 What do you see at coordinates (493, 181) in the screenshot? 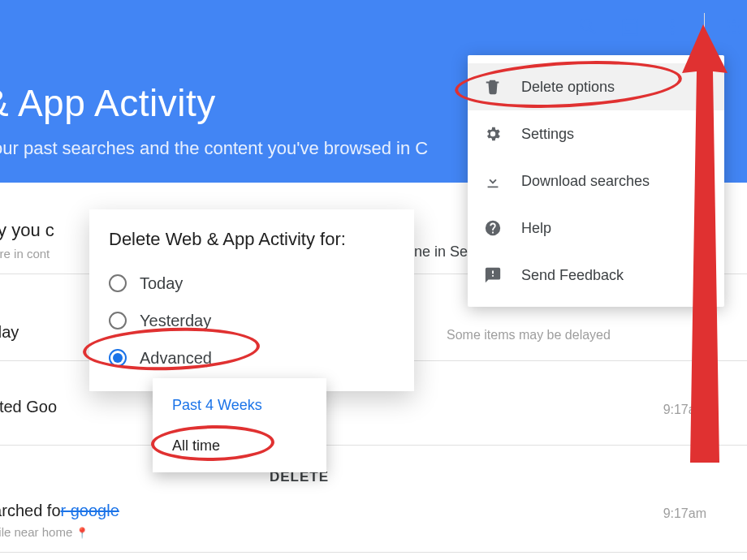
I see `download-icon` at bounding box center [493, 181].